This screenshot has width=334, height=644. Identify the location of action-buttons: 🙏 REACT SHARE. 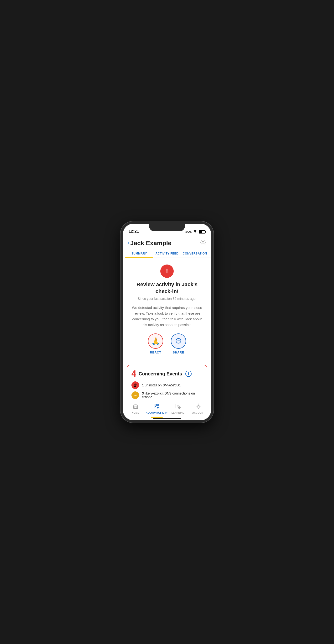
(167, 344).